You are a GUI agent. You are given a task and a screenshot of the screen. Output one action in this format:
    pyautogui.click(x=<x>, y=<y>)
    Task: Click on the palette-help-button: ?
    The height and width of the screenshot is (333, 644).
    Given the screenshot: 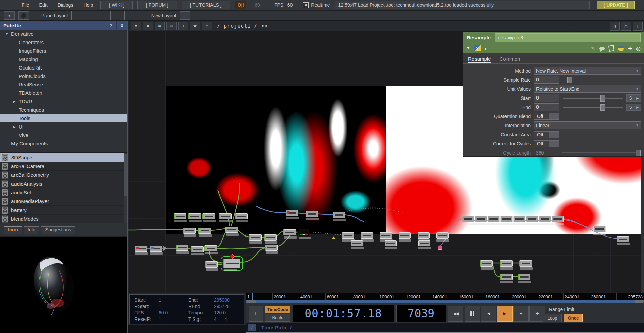 What is the action you would take?
    pyautogui.click(x=111, y=25)
    